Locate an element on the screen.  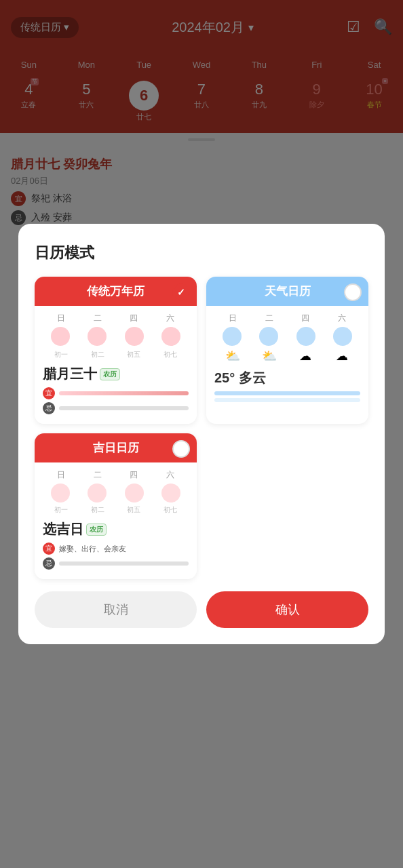
ji-bar-aus is located at coordinates (123, 564).